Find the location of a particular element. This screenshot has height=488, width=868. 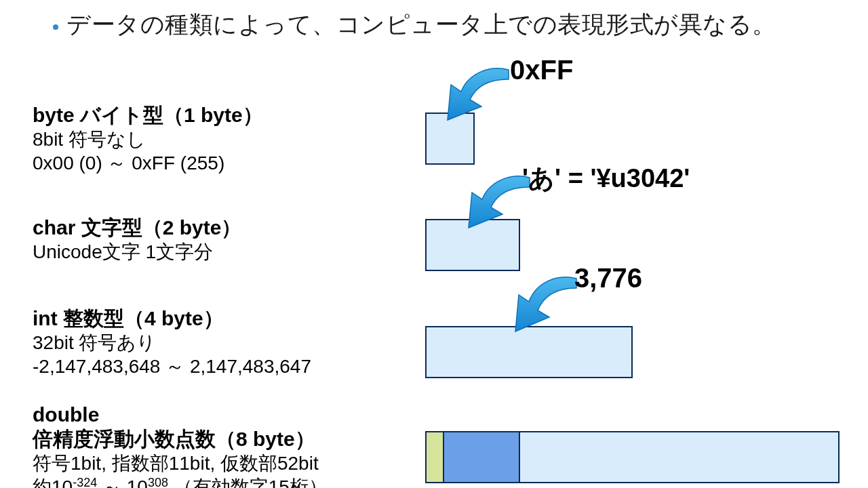

type-line2-byte: 0x00 (0) ～ 0xFF (255) is located at coordinates (148, 163).